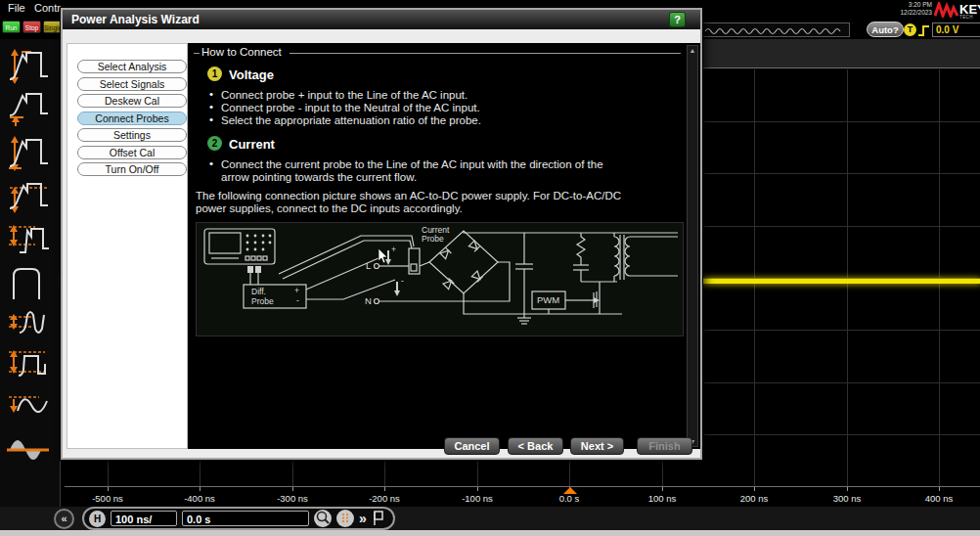  Describe the element at coordinates (363, 518) in the screenshot. I see `expand-right-button: »` at that location.